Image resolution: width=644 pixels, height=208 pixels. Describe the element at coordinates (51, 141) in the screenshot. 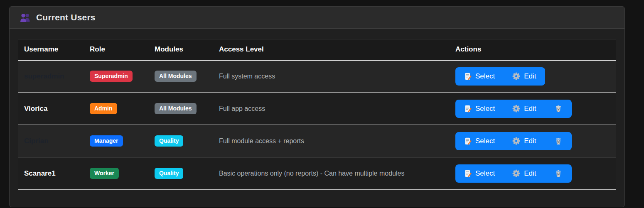

I see `username-cell: Ciprian` at that location.